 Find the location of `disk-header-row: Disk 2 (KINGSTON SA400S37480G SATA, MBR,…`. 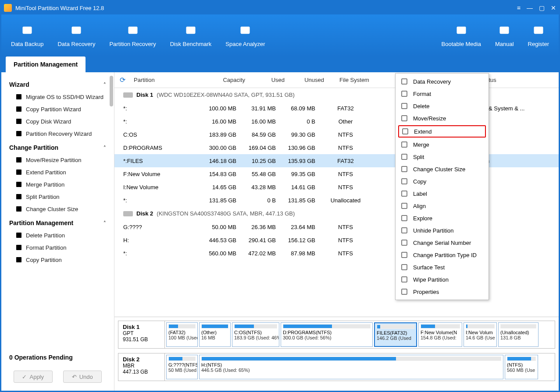

disk-header-row: Disk 2 (KINGSTON SA400S37480G SATA, MBR,… is located at coordinates (337, 214).